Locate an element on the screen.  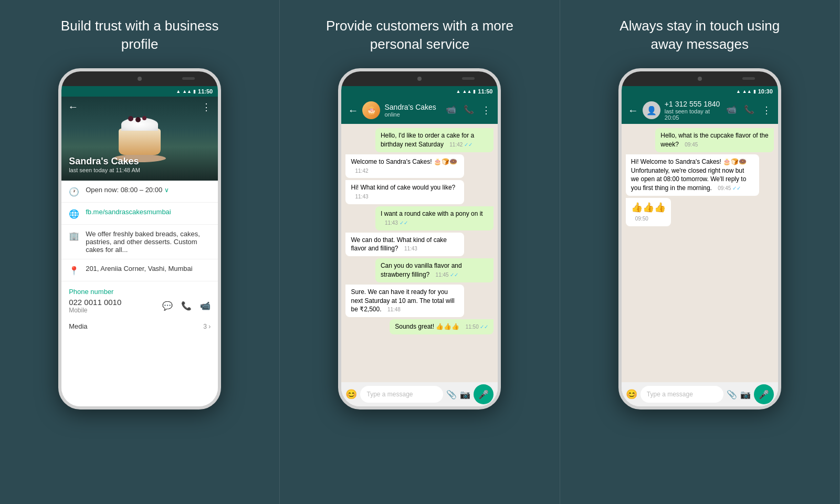
mic-button-3: 🎤 is located at coordinates (764, 394).